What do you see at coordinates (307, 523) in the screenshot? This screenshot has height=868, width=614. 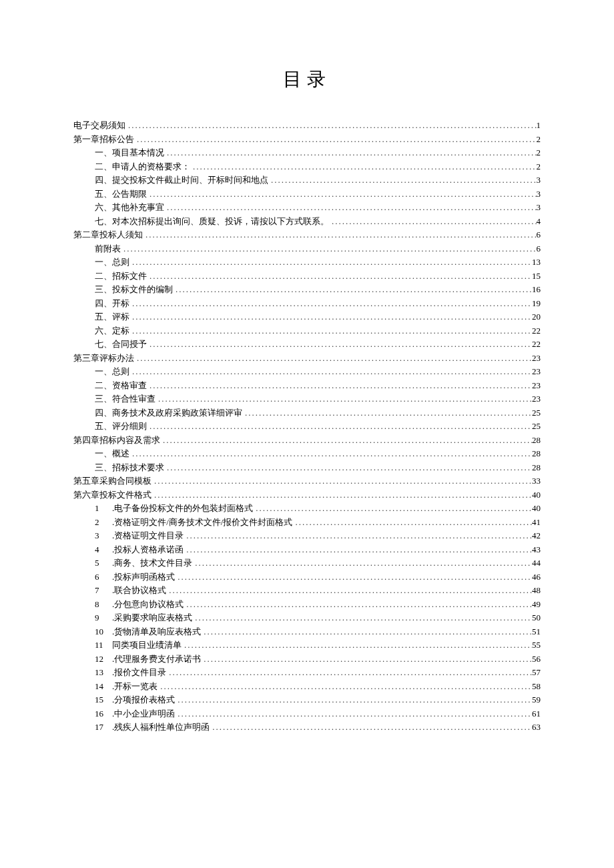 I see `toc-entry: 2.资格证明文件/商务技术文件/报价文件封面格式 ...............…` at bounding box center [307, 523].